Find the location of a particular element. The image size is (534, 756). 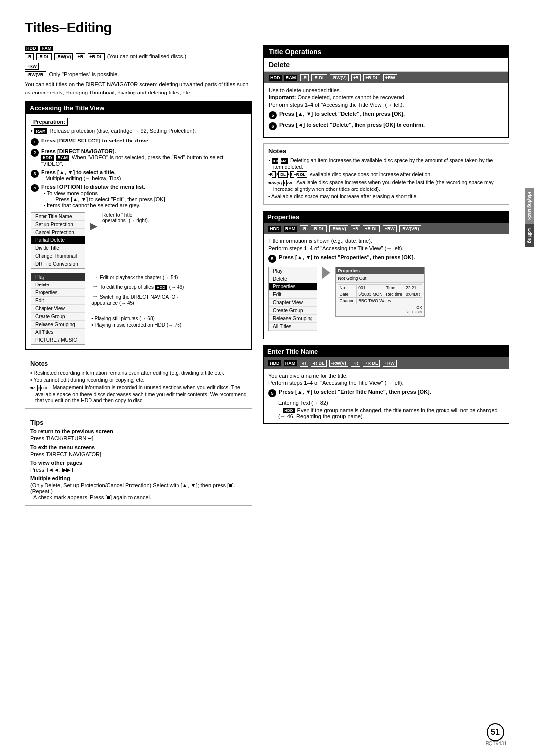

tips-text-4: (Only Delete, Set up Protection/Cancel P… is located at coordinates (138, 491).